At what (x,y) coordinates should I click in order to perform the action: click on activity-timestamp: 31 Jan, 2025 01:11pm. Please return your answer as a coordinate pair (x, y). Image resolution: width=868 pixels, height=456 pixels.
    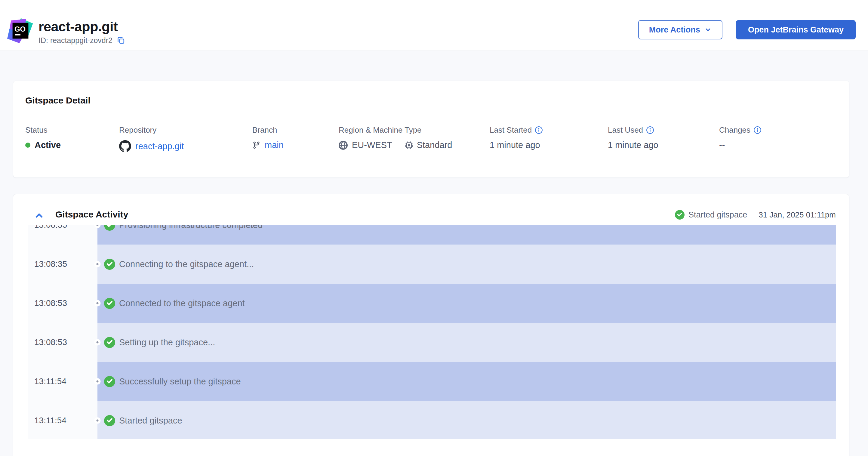
    Looking at the image, I should click on (797, 215).